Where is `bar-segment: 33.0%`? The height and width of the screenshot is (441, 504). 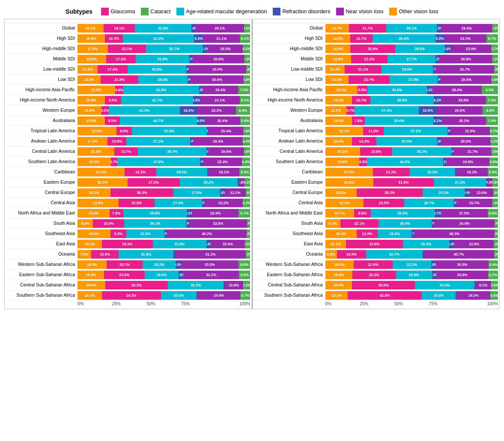
bar-segment: 33.0% is located at coordinates (218, 69).